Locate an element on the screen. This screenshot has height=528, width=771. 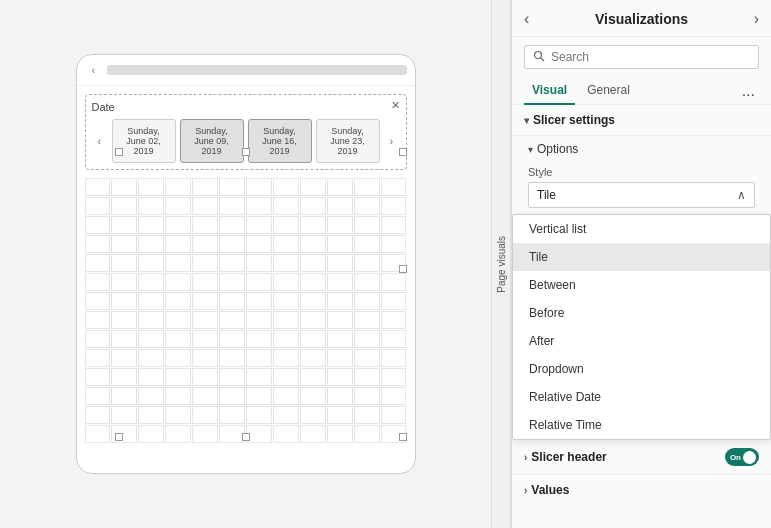
date-tile-1-line3: 2019 is located at coordinates (212, 151).